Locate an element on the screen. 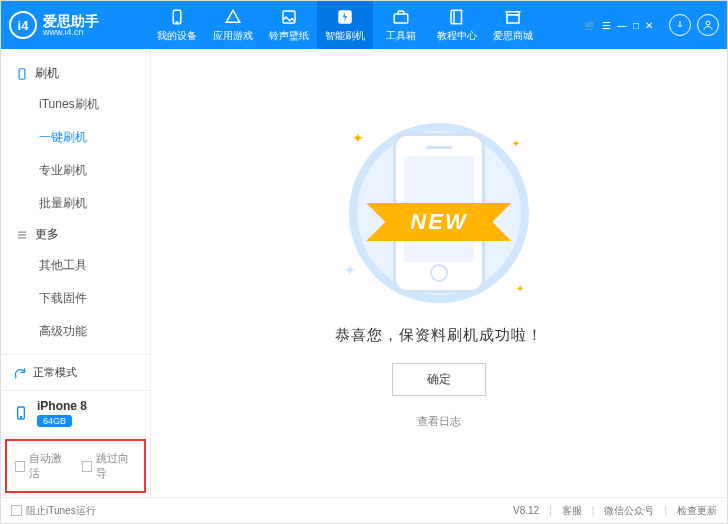 The width and height of the screenshot is (728, 524). checkbox-label: 跳过向导 is located at coordinates (116, 466).